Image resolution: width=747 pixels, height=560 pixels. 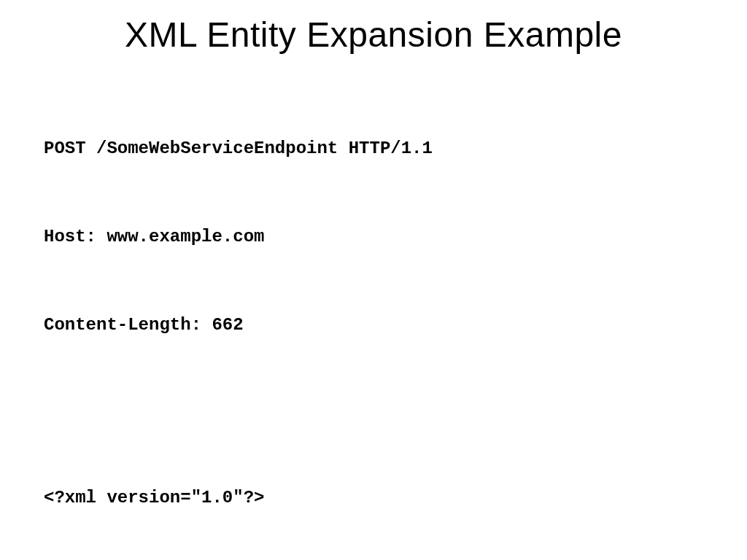 What do you see at coordinates (374, 237) in the screenshot?
I see `code-line: Host: www.example.com` at bounding box center [374, 237].